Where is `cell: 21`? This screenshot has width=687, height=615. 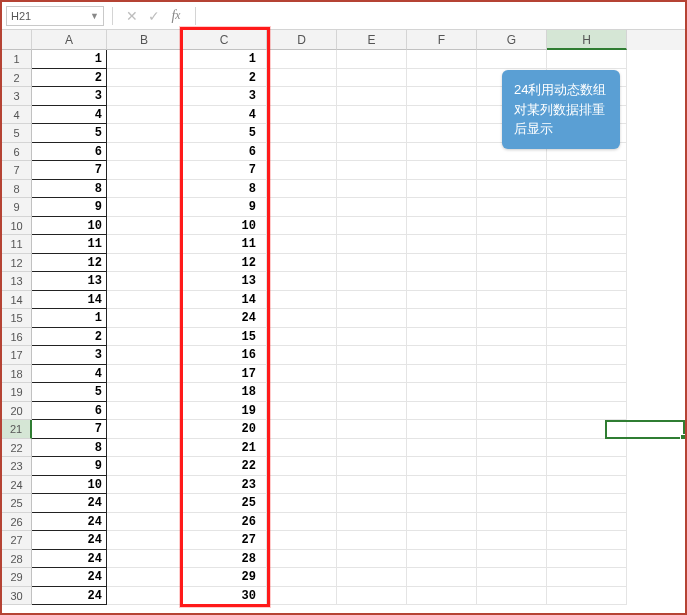 cell: 21 is located at coordinates (224, 448).